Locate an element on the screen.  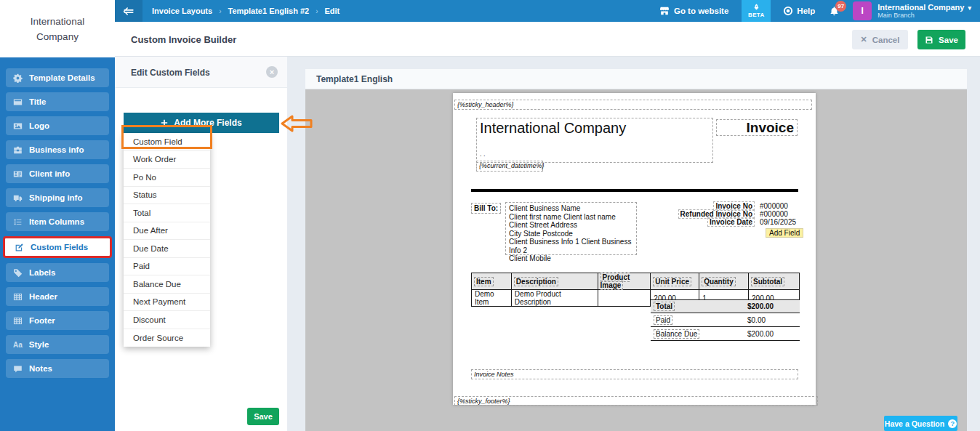
sidebar-item-logo: Logo is located at coordinates (57, 126).